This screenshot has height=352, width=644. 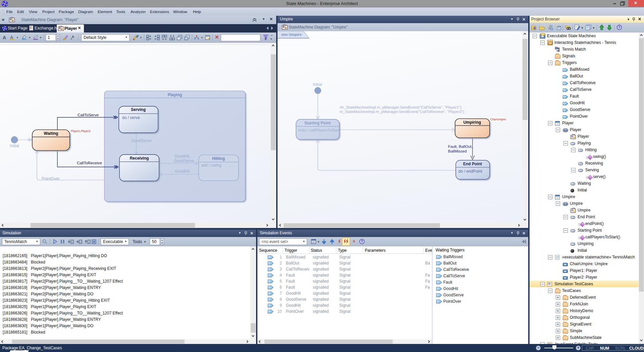 What do you see at coordinates (470, 171) in the screenshot?
I see `svg-text: do / endPoint` at bounding box center [470, 171].